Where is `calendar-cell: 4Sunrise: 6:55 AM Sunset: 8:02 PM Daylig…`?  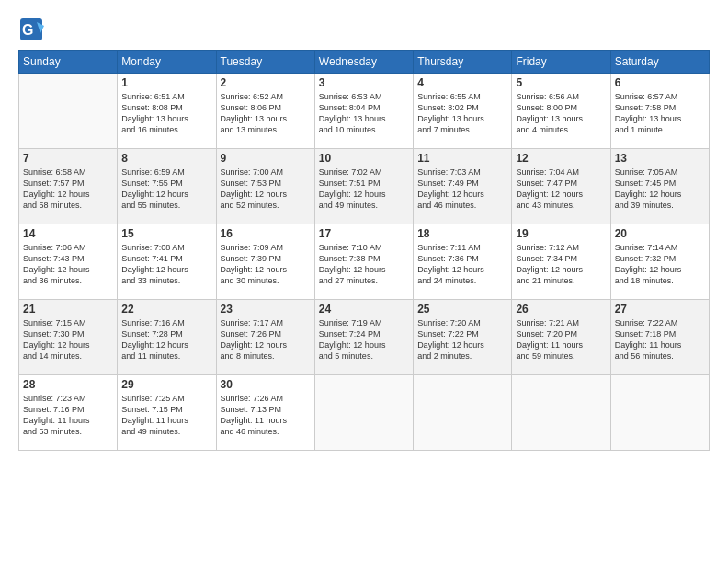
calendar-cell: 4Sunrise: 6:55 AM Sunset: 8:02 PM Daylig… is located at coordinates (463, 111).